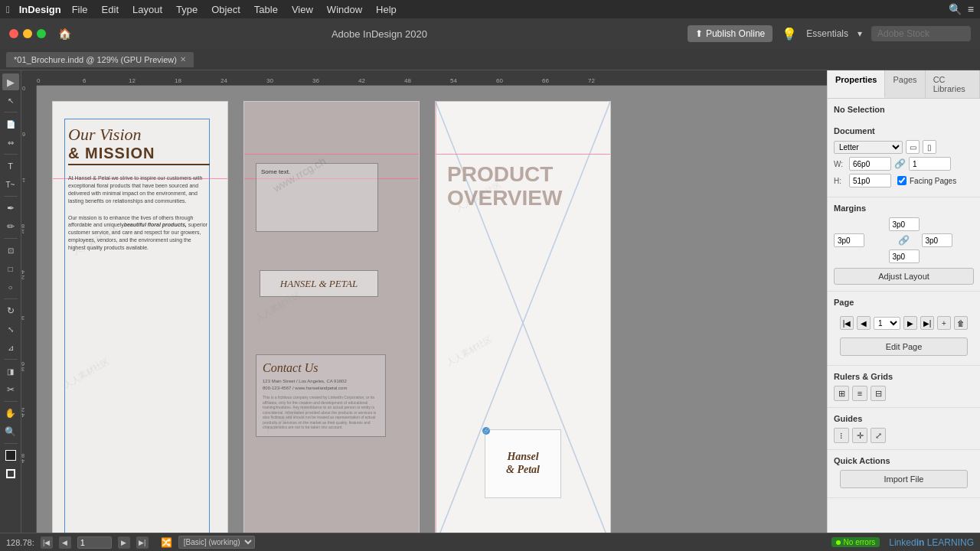  What do you see at coordinates (870, 181) in the screenshot?
I see `h-value-input` at bounding box center [870, 181].